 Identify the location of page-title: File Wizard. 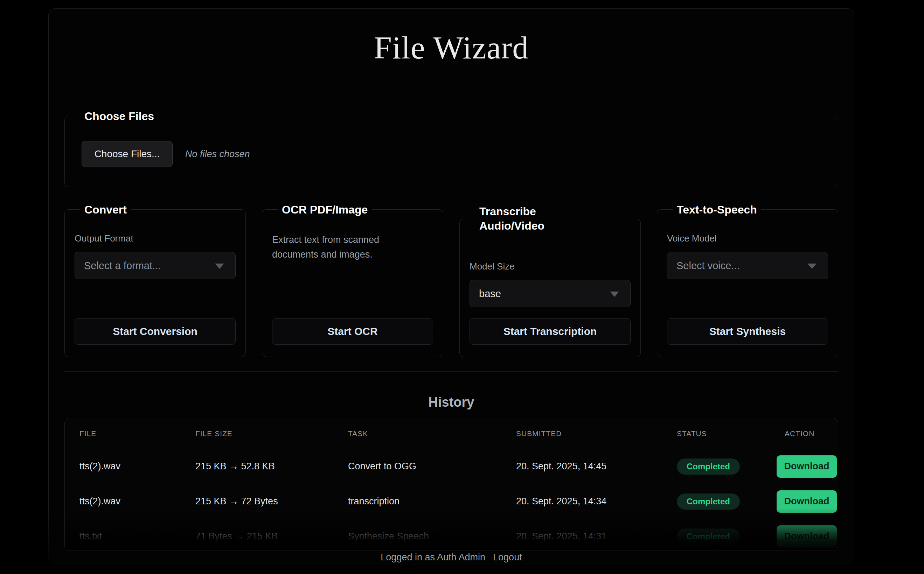
(451, 48).